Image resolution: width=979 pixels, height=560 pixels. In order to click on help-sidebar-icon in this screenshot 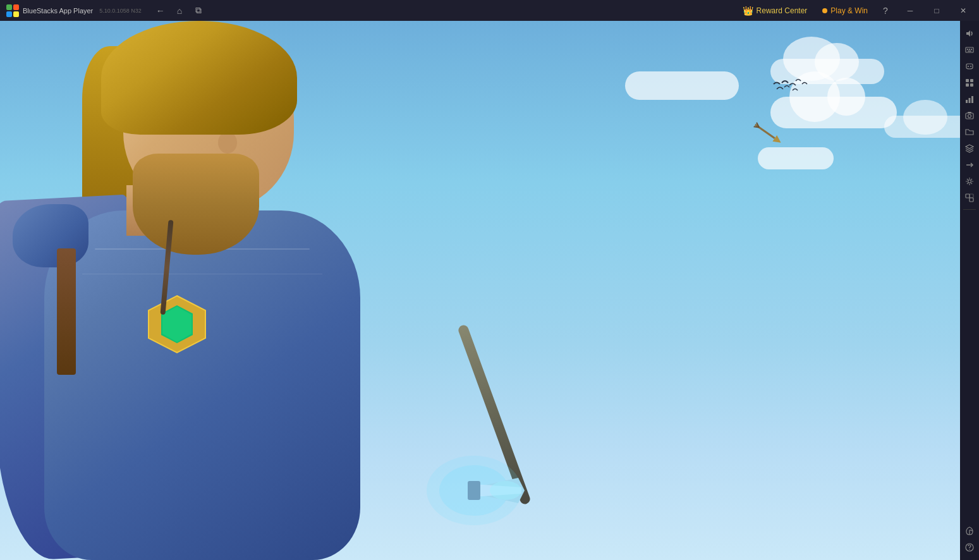, I will do `click(970, 547)`.